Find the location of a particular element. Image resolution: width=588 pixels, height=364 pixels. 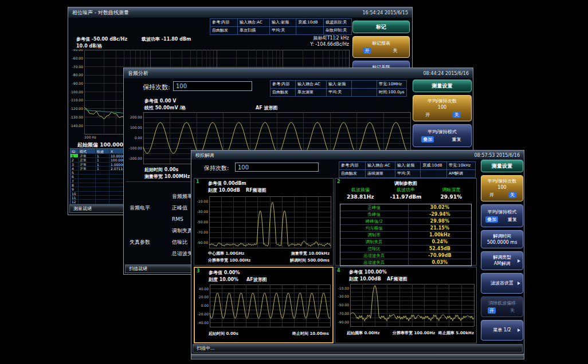

y-axis-tick-label: -50.00 is located at coordinates (203, 222).